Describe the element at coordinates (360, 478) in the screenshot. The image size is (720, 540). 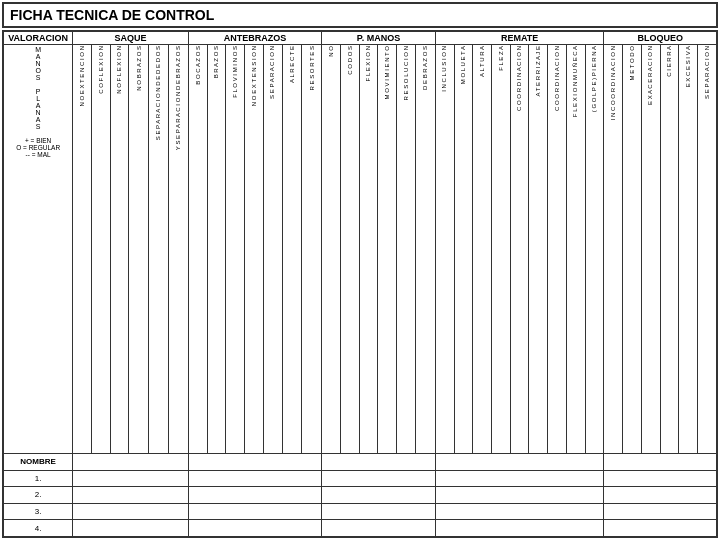
I see `data-row-1: 1.` at that location.